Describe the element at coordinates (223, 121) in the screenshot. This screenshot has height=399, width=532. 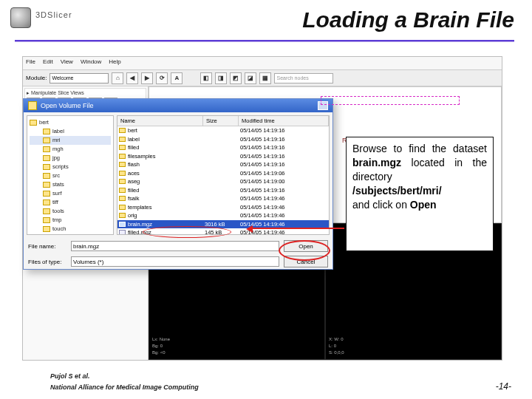
I see `file-list-header: Name Size Modified time` at that location.